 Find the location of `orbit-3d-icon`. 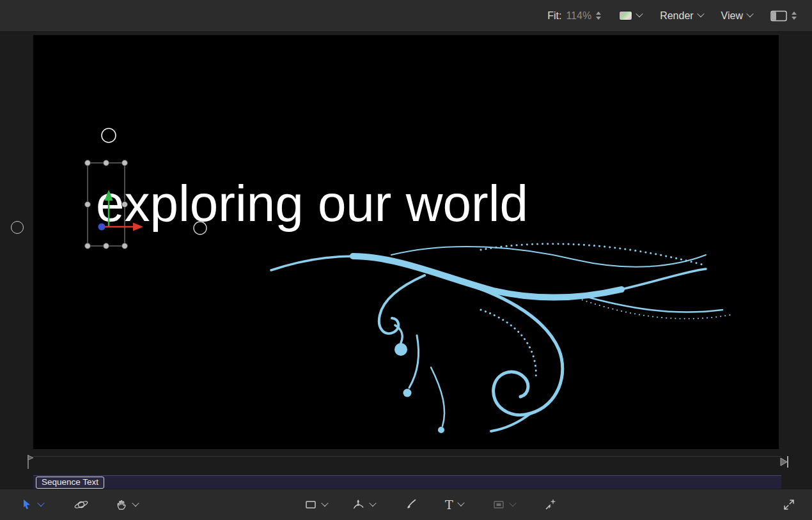

orbit-3d-icon is located at coordinates (81, 505).